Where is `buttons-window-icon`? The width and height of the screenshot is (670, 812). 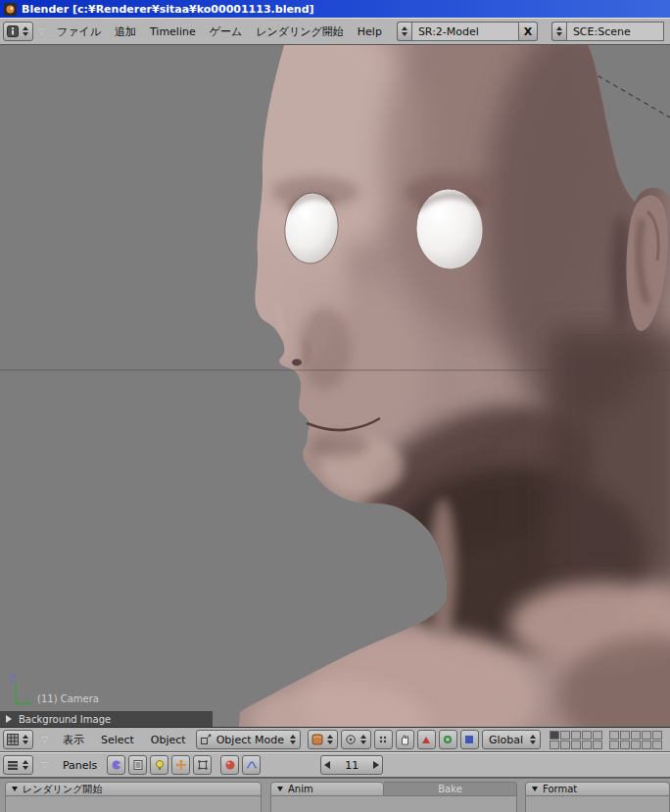
buttons-window-icon is located at coordinates (13, 765).